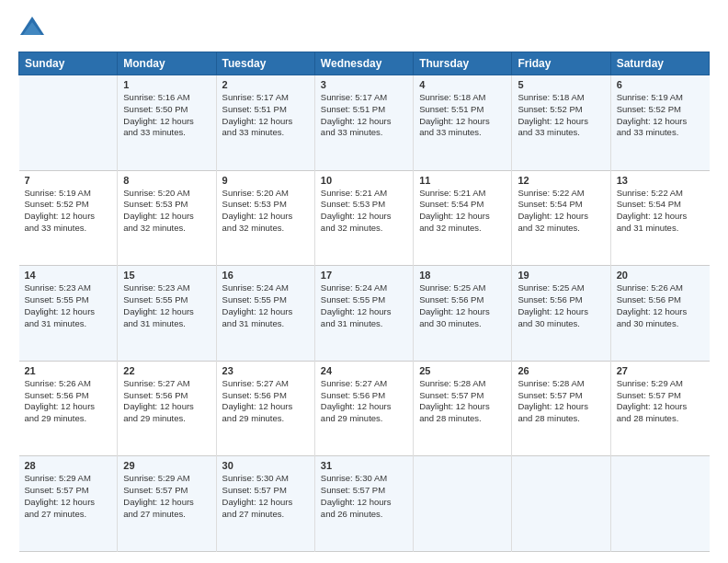 Image resolution: width=728 pixels, height=563 pixels. I want to click on day-number: 5, so click(561, 85).